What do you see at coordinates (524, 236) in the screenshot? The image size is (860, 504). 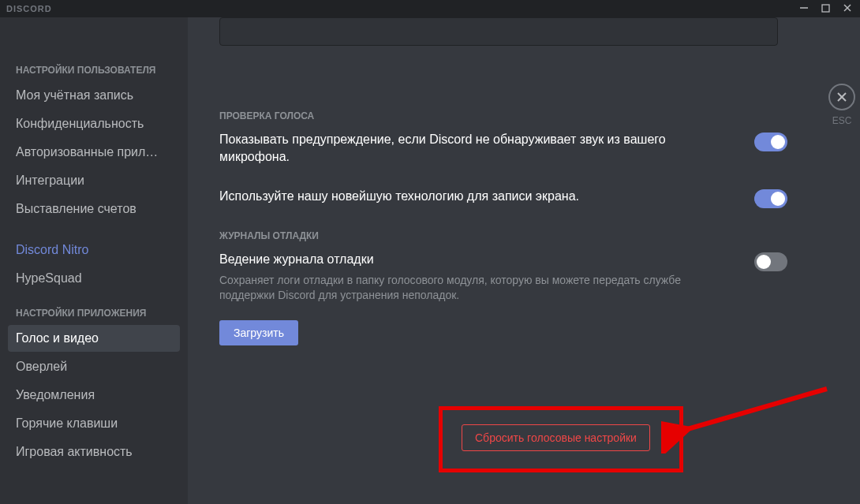 I see `section-header-debug: ЖУРНАЛЫ ОТЛАДКИ` at bounding box center [524, 236].